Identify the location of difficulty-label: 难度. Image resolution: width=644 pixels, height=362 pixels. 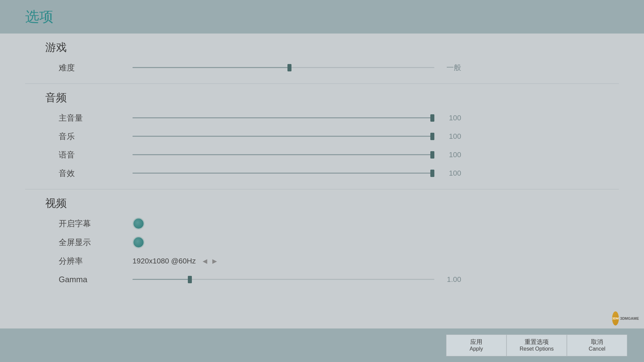
(92, 68).